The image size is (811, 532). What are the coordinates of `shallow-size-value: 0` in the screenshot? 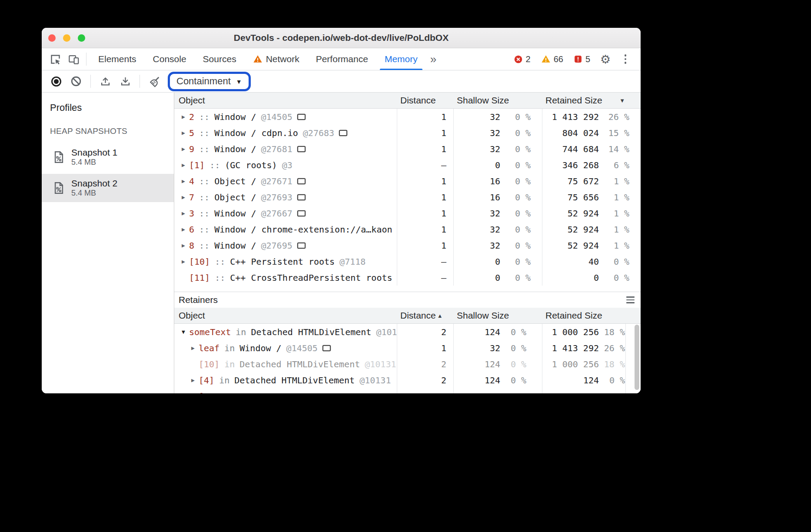 It's located at (498, 278).